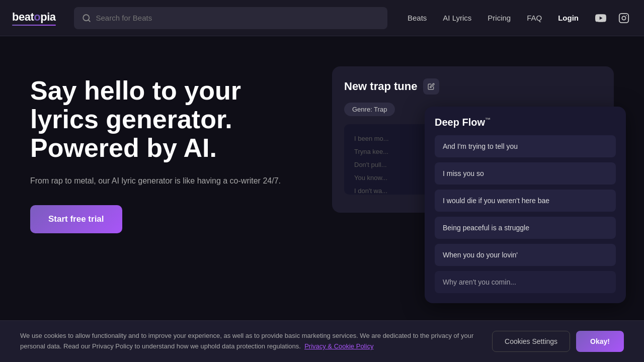  Describe the element at coordinates (34, 25) in the screenshot. I see `logo-underline` at that location.